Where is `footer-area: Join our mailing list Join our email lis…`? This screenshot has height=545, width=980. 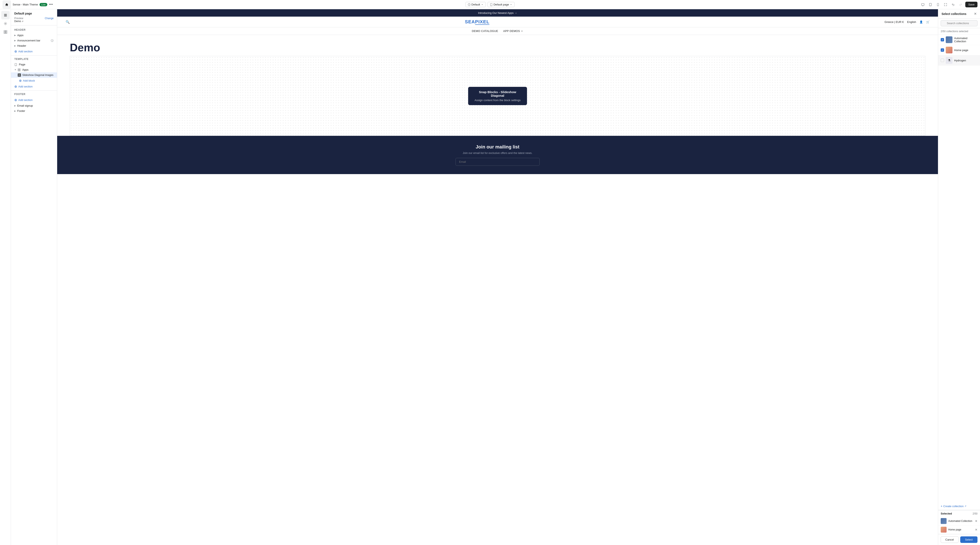
footer-area: Join our mailing list Join our email lis… is located at coordinates (498, 155).